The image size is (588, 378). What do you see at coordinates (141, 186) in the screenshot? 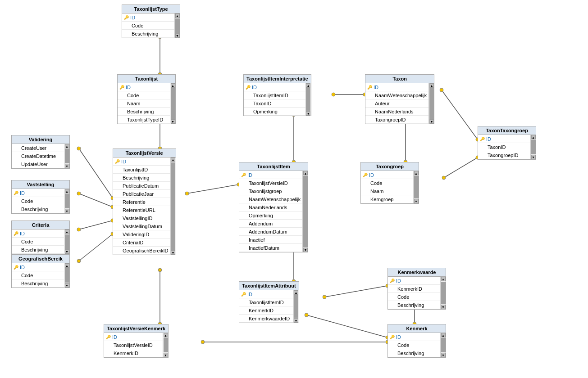
I see `table-row: PublicatieDatum` at bounding box center [141, 186].